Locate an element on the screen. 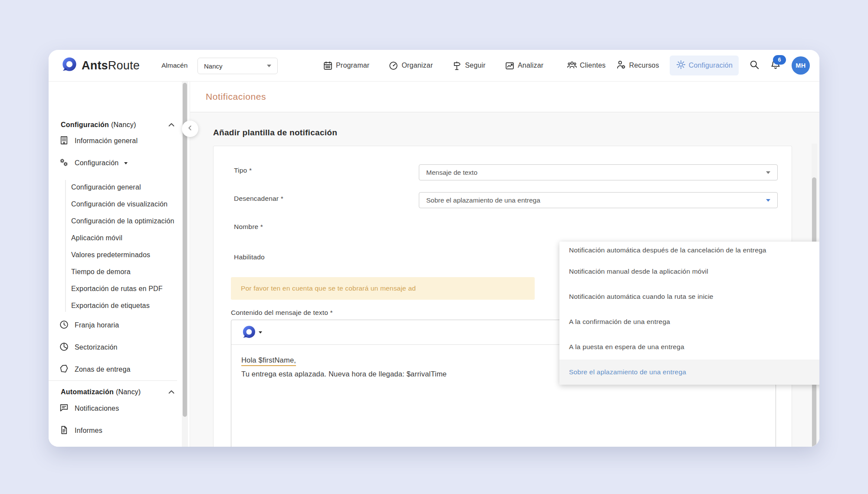 The height and width of the screenshot is (494, 868). antsroute-a-icon is located at coordinates (249, 332).